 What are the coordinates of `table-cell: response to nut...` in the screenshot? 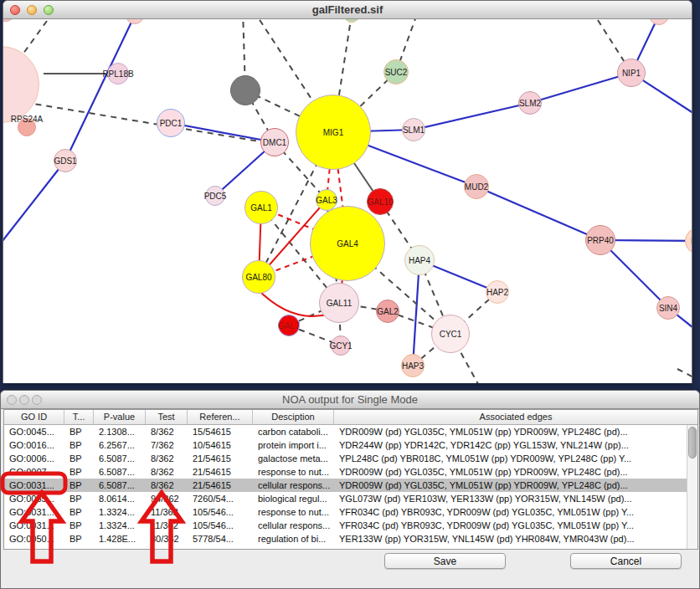 It's located at (293, 472).